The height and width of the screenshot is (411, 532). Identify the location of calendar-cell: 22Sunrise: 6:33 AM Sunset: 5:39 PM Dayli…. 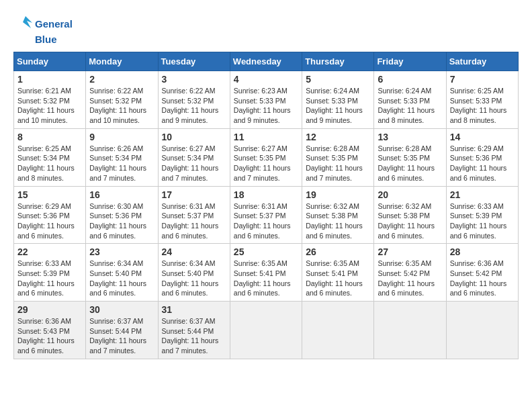
(50, 273).